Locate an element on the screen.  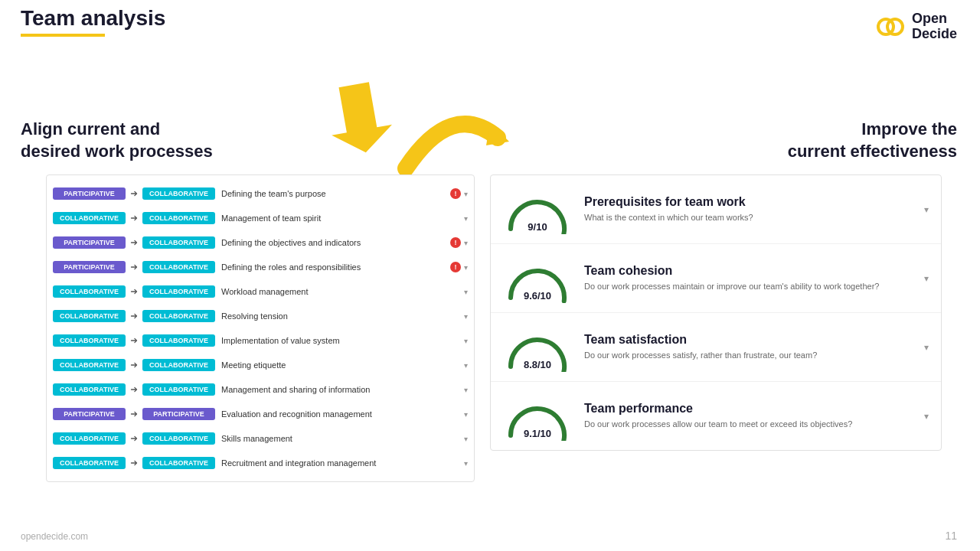
metric-info: Team performance Do our work processes a… is located at coordinates (748, 416).